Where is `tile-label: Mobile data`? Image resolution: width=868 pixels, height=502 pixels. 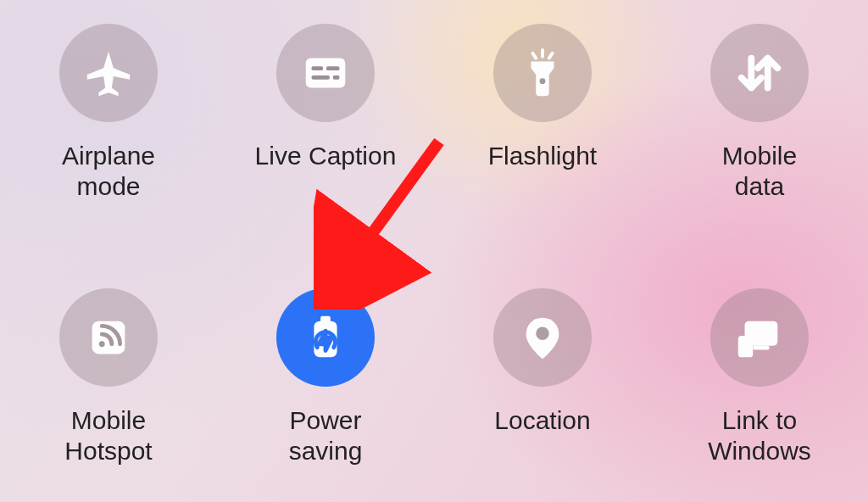 tile-label: Mobile data is located at coordinates (760, 171).